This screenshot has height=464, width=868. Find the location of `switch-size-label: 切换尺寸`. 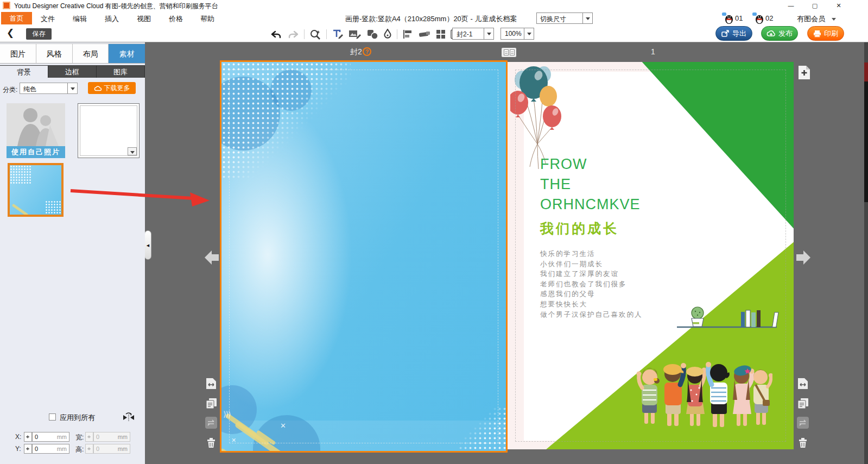

switch-size-label: 切换尺寸 is located at coordinates (553, 20).